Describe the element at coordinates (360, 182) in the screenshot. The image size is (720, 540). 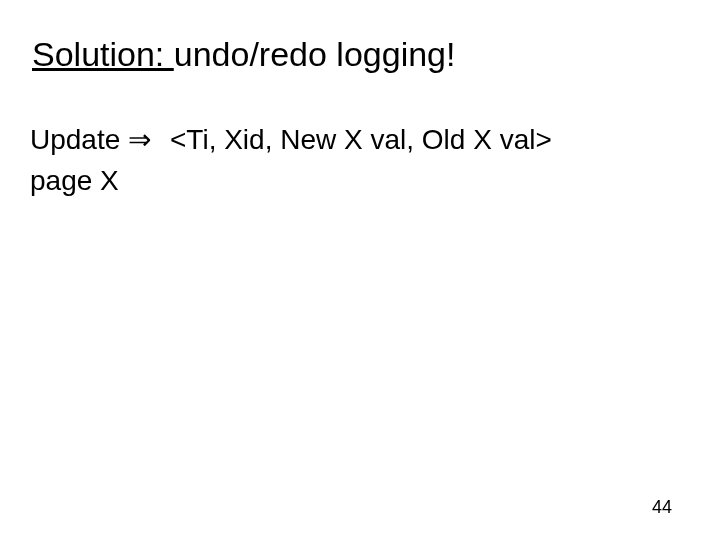
I see `body-row-2: page X` at that location.